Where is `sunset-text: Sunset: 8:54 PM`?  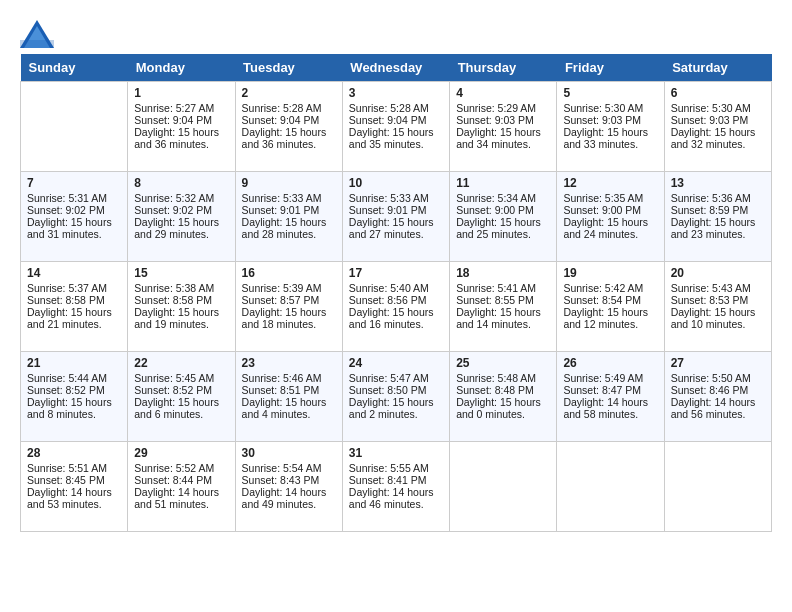 sunset-text: Sunset: 8:54 PM is located at coordinates (610, 300).